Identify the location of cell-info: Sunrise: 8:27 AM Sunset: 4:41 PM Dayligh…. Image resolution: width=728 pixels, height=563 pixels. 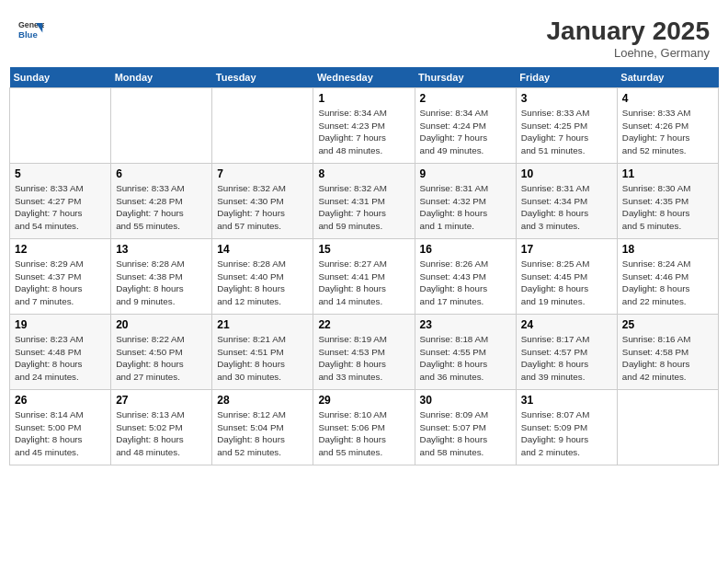
(364, 283).